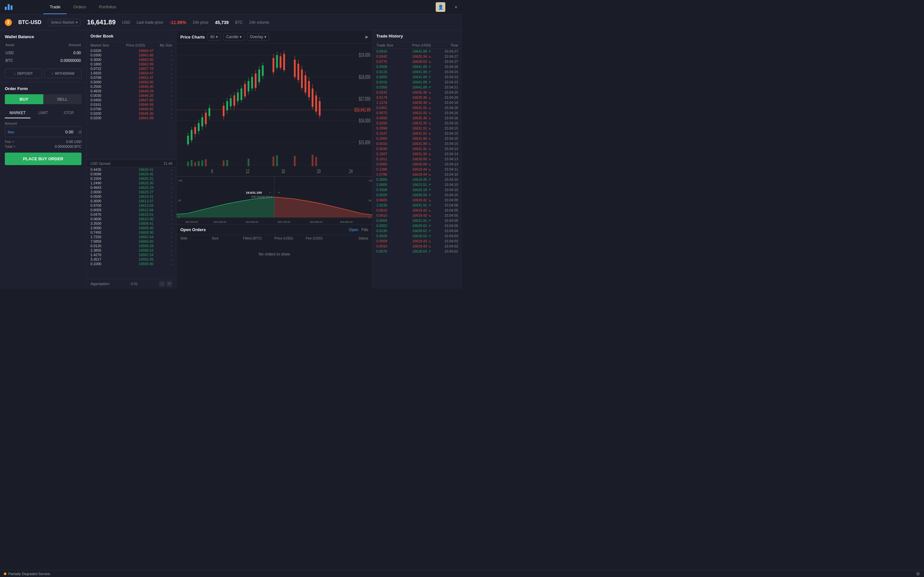  I want to click on aggregation-increase: +, so click(170, 284).